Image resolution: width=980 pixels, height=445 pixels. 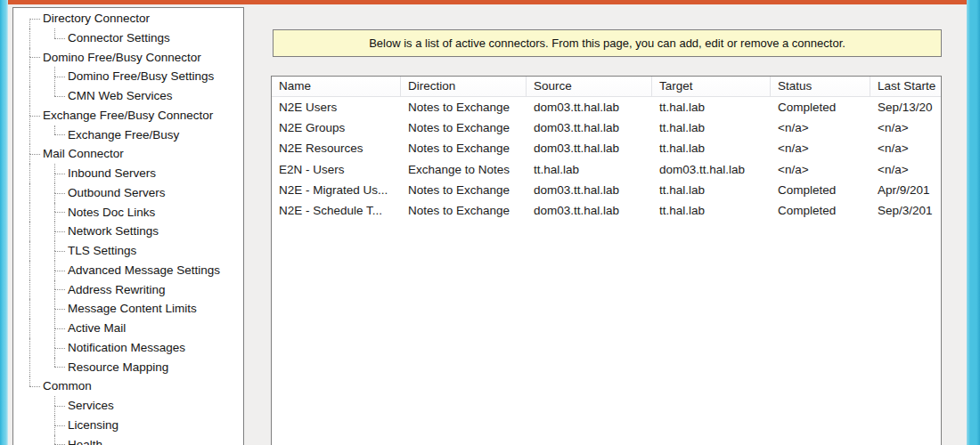 I want to click on cell-last-starte: Sep/3/201, so click(x=906, y=210).